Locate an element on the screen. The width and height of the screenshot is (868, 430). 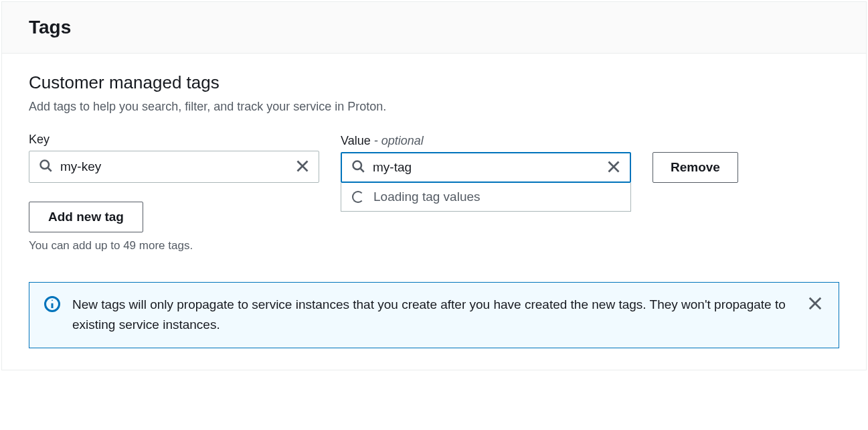
spinner-icon is located at coordinates (358, 197).